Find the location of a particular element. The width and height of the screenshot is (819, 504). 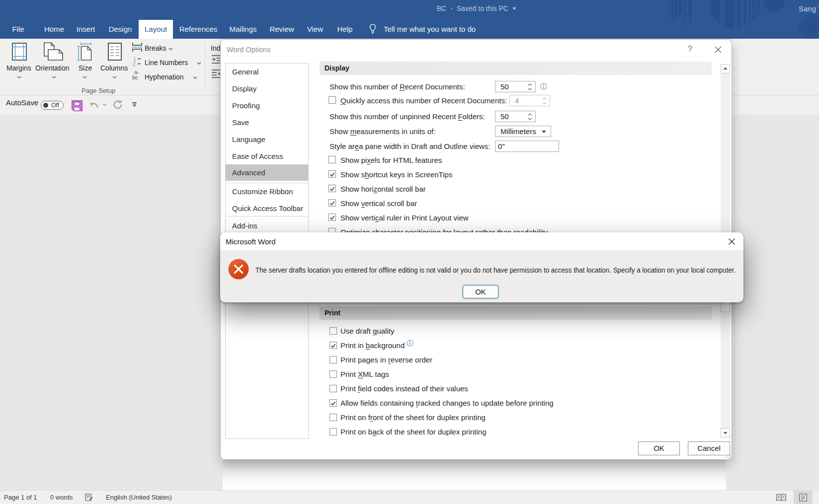

svg-text: 2 is located at coordinates (134, 64).